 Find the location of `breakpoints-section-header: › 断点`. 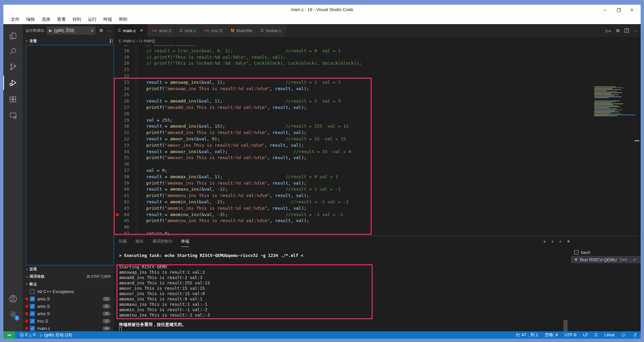

breakpoints-section-header: › 断点 is located at coordinates (68, 284).